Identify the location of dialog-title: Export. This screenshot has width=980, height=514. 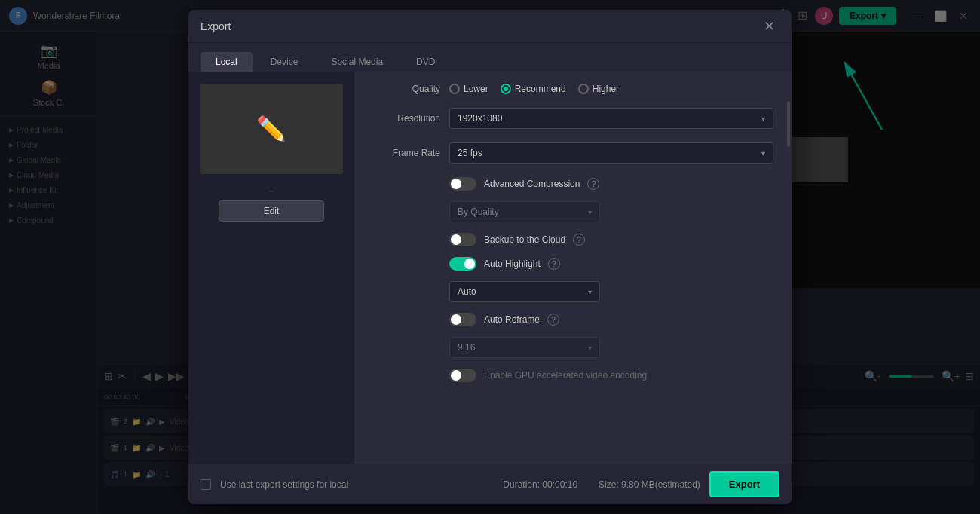
(216, 26).